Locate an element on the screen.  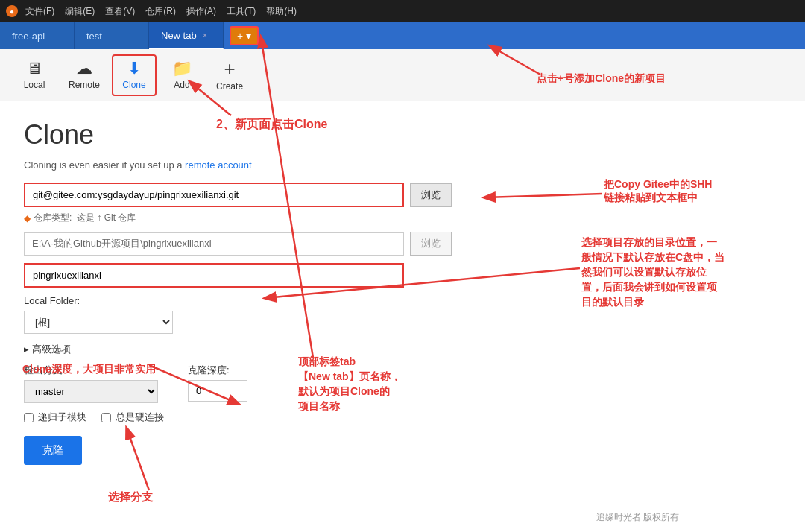
add-icon: 📁 is located at coordinates (182, 69).